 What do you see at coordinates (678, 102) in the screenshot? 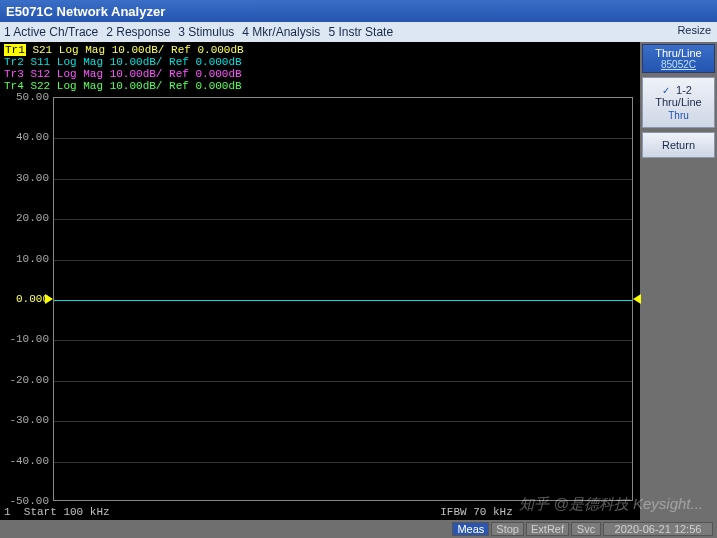
I see `thru-line-button: 1-2 Thru/Line Thru` at bounding box center [678, 102].